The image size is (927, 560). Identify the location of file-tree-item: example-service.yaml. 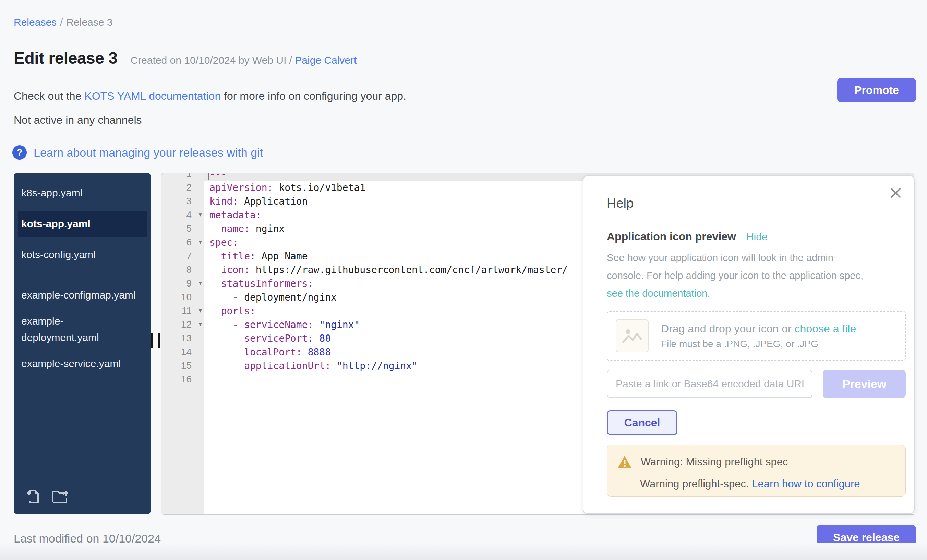
(82, 364).